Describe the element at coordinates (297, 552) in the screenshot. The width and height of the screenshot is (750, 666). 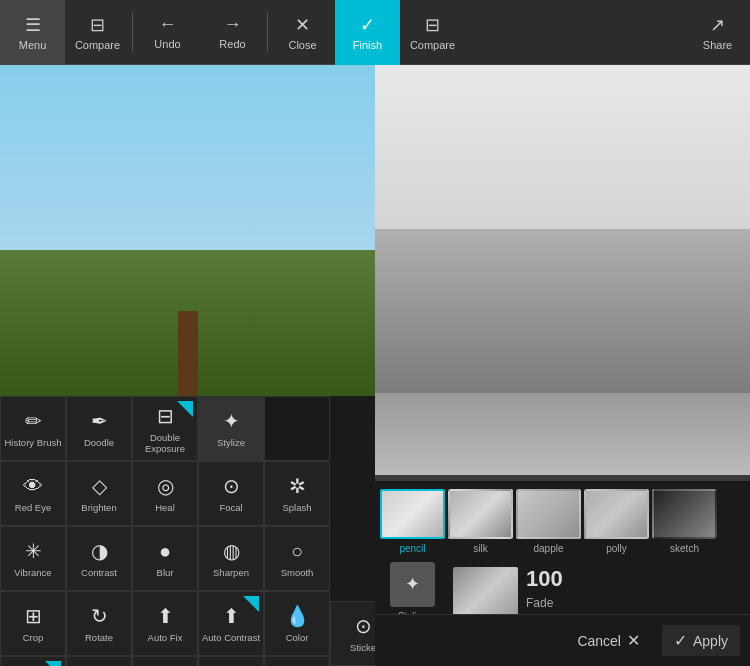
I see `smooth-icon: ○` at that location.